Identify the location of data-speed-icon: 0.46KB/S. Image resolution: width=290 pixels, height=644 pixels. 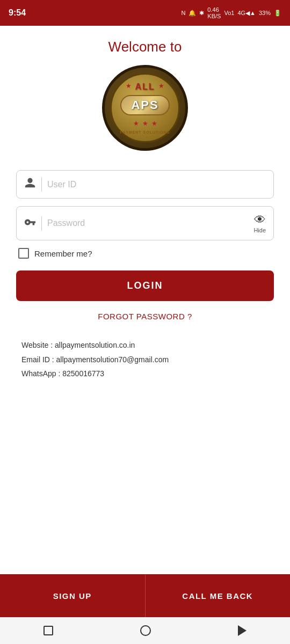
(214, 13).